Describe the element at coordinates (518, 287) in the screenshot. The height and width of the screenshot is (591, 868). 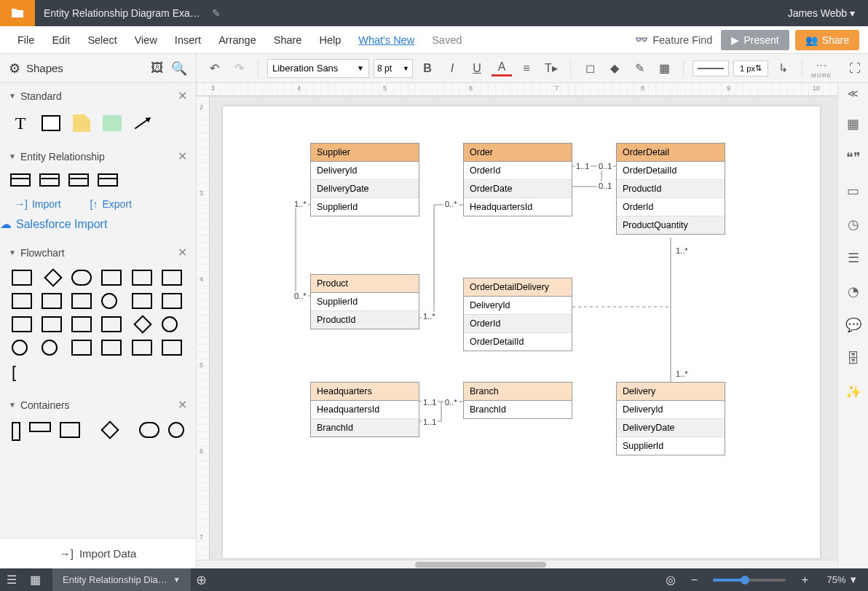
I see `entity-header: OrderDetailDelivery` at that location.